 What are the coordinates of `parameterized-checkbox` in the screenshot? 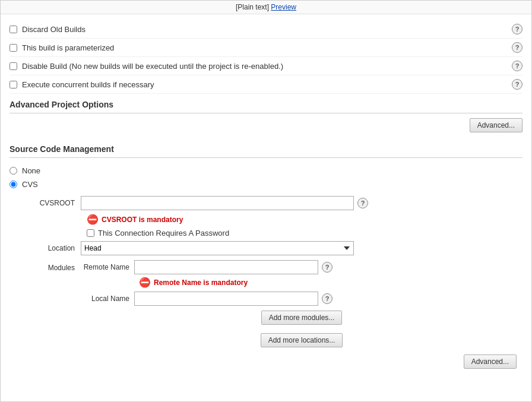 It's located at (13, 48).